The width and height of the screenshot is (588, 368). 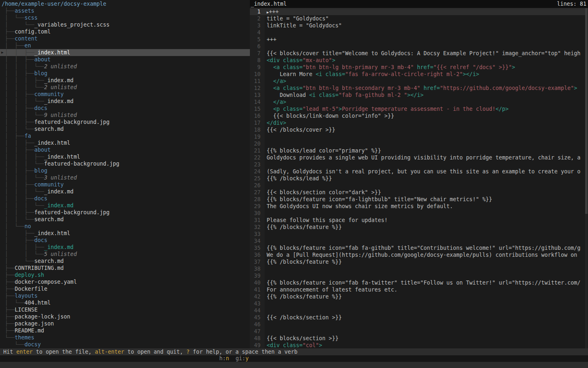 What do you see at coordinates (125, 115) in the screenshot?
I see `tree-row: │ │ │ └──9 unlisted` at bounding box center [125, 115].